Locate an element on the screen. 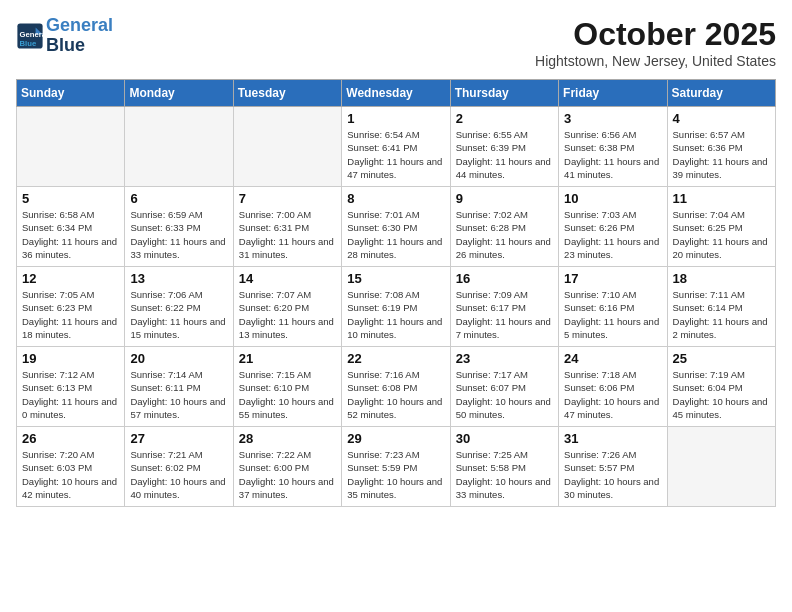  calendar-cell: 2Sunrise: 6:55 AM Sunset: 6:39 PM Daylig… is located at coordinates (504, 147).